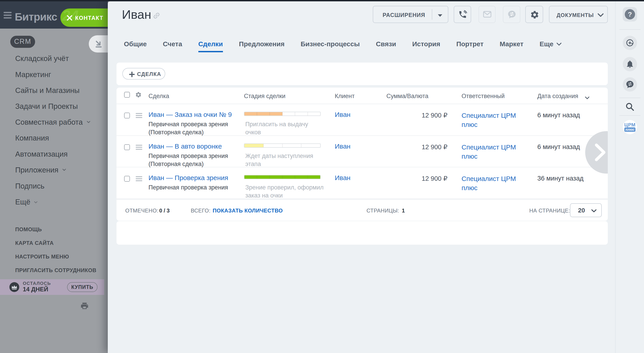  I want to click on sidebar-item-crm-active: CRM, so click(22, 42).